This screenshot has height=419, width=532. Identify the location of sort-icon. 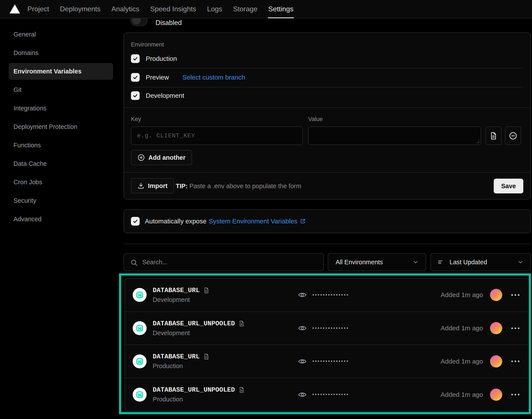
(441, 262).